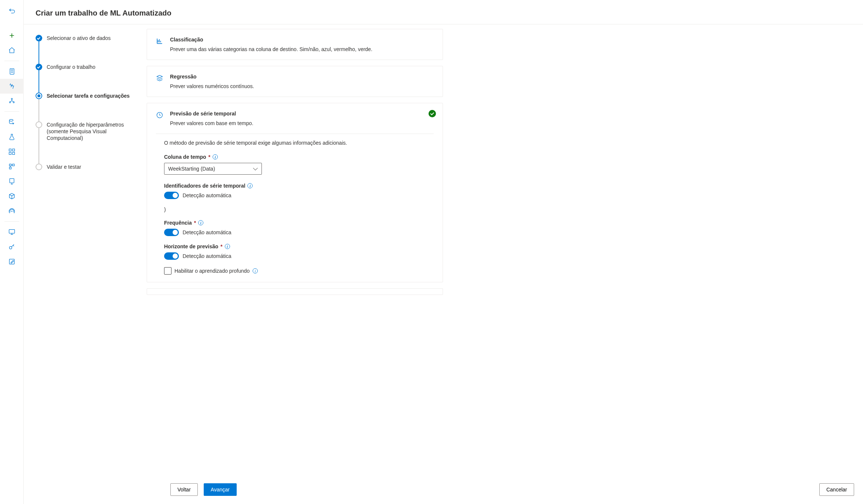 Image resolution: width=863 pixels, height=504 pixels. Describe the element at coordinates (12, 232) in the screenshot. I see `rail-monitor` at that location.